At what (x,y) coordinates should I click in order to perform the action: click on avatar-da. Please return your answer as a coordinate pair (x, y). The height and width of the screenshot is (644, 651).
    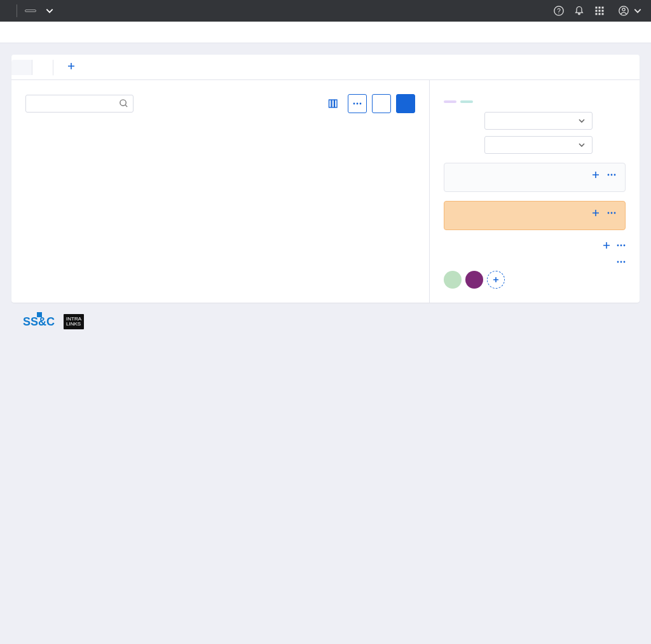
    Looking at the image, I should click on (453, 280).